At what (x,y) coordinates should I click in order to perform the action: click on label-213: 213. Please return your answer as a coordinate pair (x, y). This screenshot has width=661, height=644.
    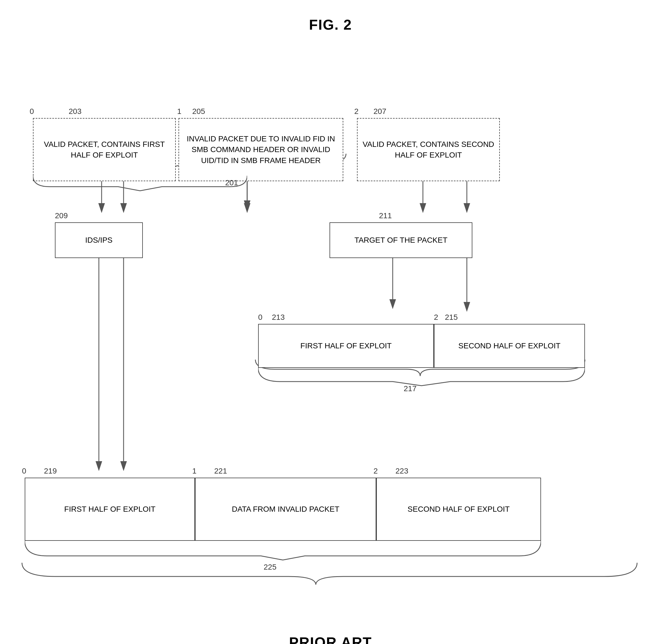
    Looking at the image, I should click on (278, 317).